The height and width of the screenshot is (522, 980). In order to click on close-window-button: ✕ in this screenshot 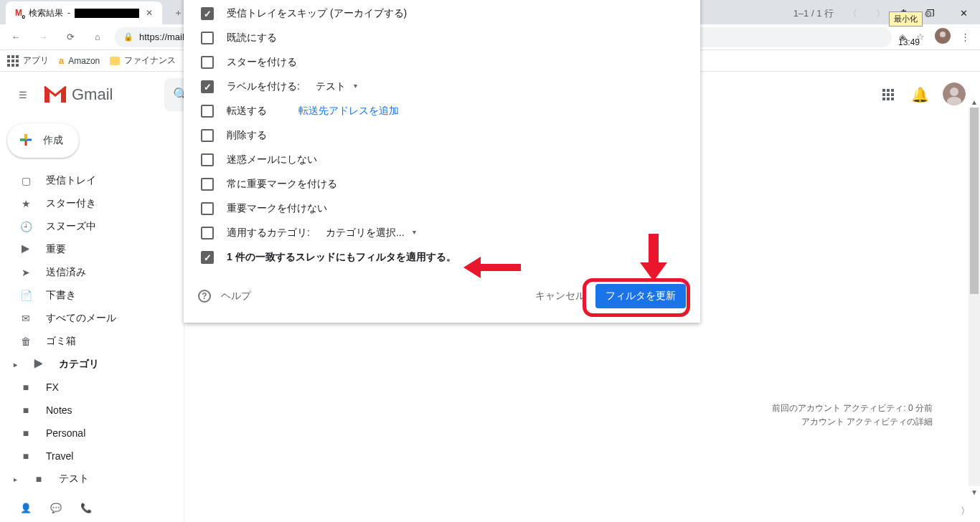, I will do `click(963, 13)`.